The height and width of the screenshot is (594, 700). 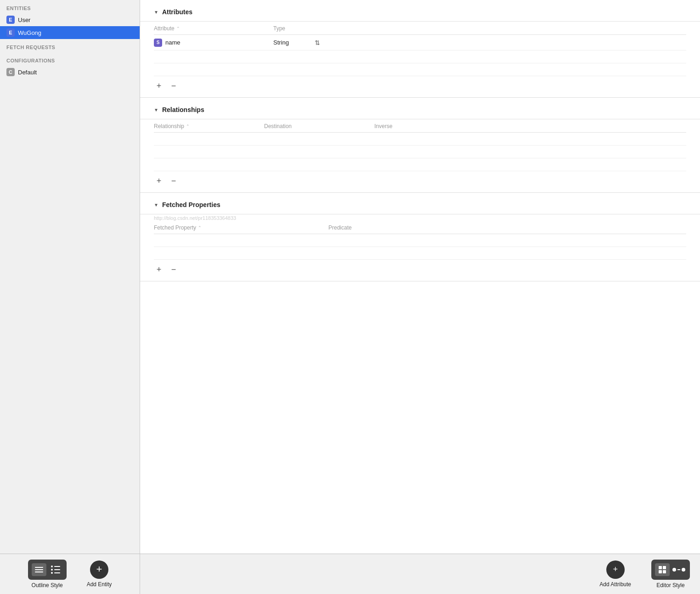 What do you see at coordinates (420, 218) in the screenshot?
I see `watermark: http://blog.csdn.net/pr118353364833` at bounding box center [420, 218].